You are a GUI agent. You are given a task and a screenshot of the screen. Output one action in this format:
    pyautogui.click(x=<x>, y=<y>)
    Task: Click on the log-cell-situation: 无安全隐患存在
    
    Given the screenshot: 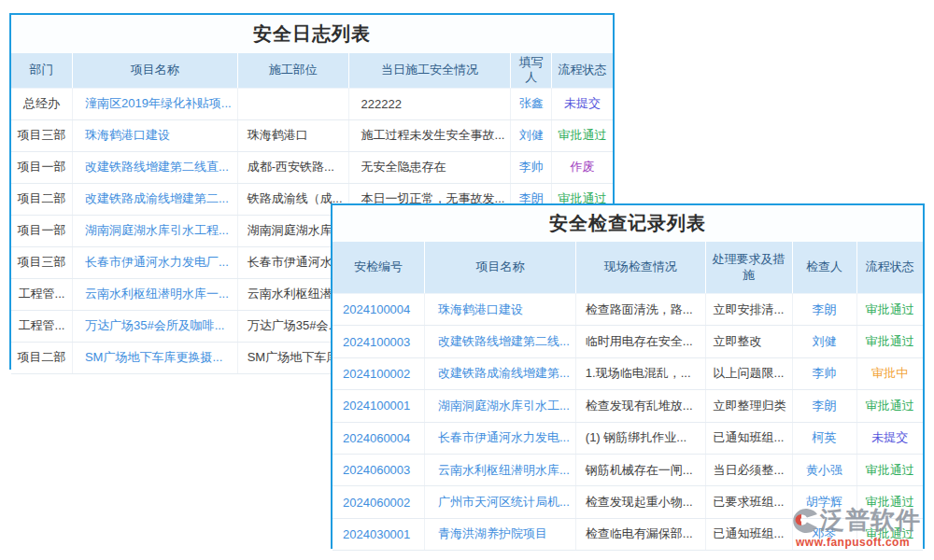 What is the action you would take?
    pyautogui.click(x=430, y=167)
    